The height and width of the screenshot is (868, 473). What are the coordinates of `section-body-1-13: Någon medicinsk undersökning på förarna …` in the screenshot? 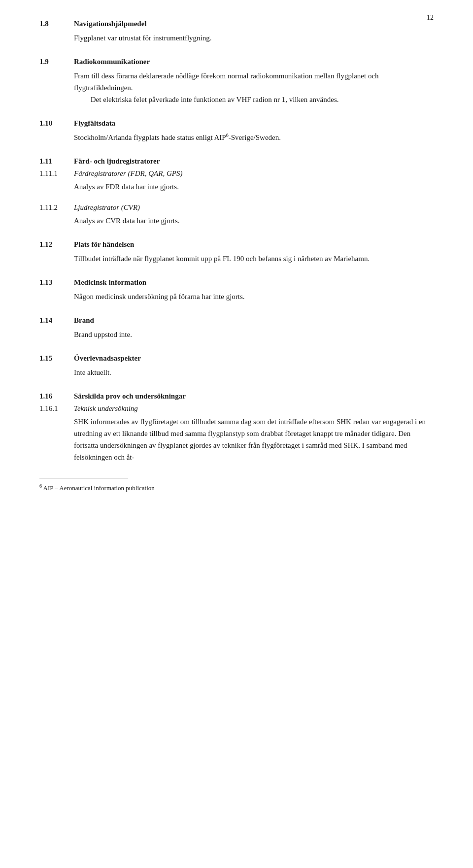 It's located at (254, 297).